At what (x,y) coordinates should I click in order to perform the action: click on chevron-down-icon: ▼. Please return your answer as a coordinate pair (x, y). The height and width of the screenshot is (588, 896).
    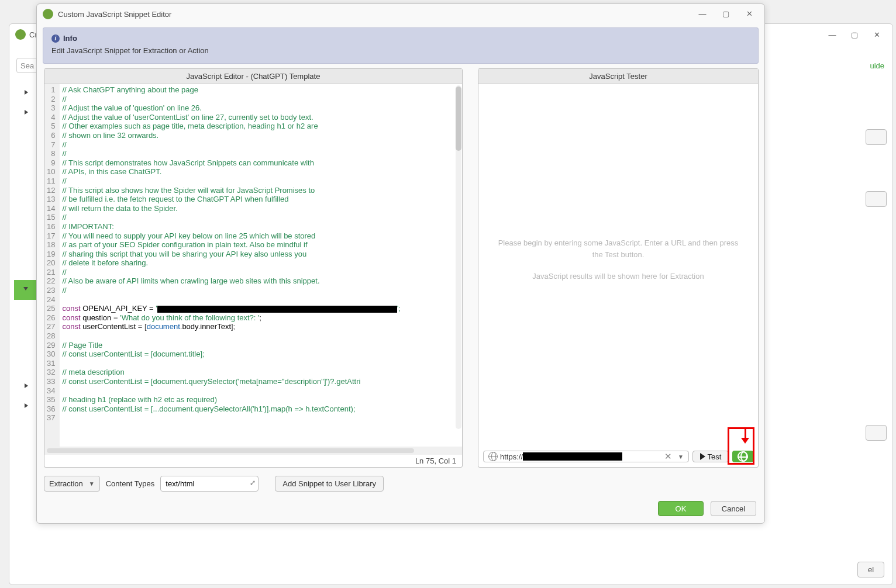
    Looking at the image, I should click on (92, 484).